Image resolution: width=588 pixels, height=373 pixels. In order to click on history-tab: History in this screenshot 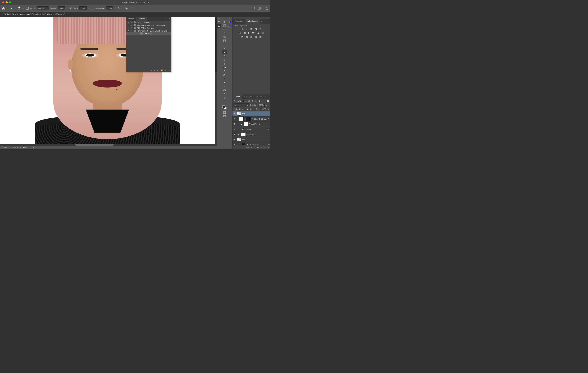, I will do `click(131, 19)`.